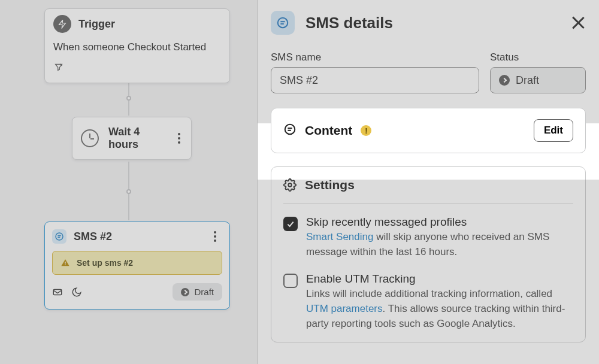 This screenshot has height=364, width=599. What do you see at coordinates (215, 236) in the screenshot?
I see `sms-menu-button` at bounding box center [215, 236].